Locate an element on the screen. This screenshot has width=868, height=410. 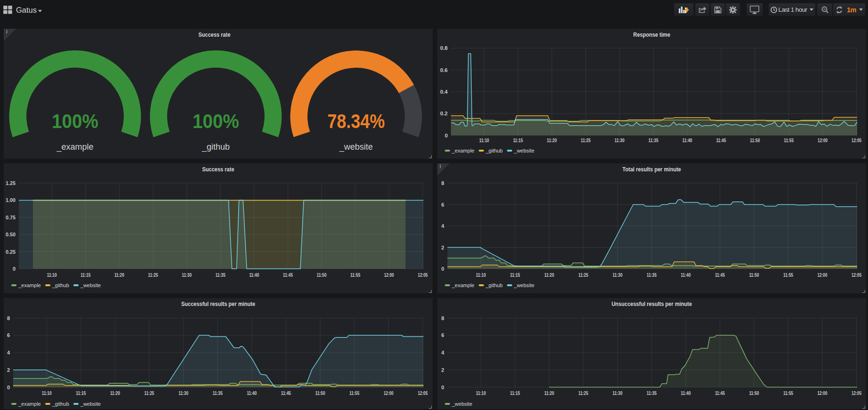
svg-text: 0.25 is located at coordinates (10, 252).